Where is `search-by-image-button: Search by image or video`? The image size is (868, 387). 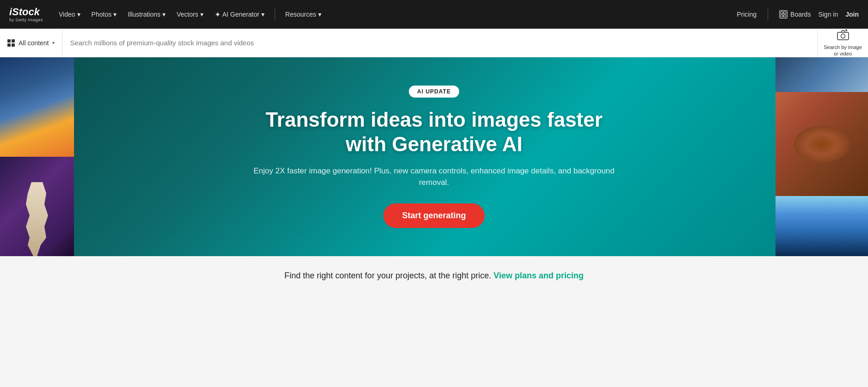 search-by-image-button: Search by image or video is located at coordinates (843, 43).